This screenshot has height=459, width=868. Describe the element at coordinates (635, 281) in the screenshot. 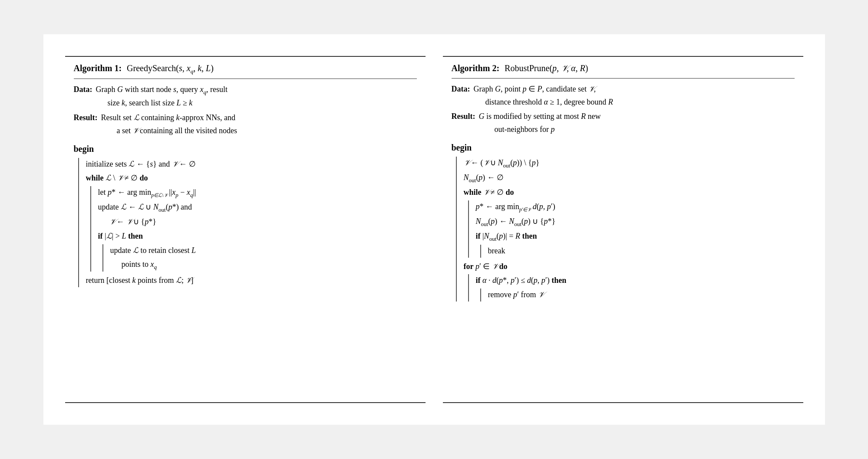

I see `algo2-line8: if α · d(p*, p′) ≤ d(p, p′) then` at that location.